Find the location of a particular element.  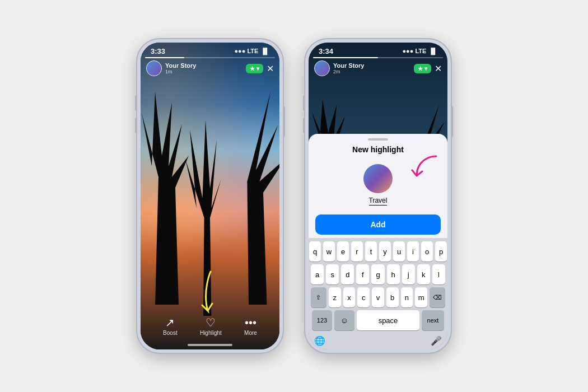

key-b: b is located at coordinates (393, 297).